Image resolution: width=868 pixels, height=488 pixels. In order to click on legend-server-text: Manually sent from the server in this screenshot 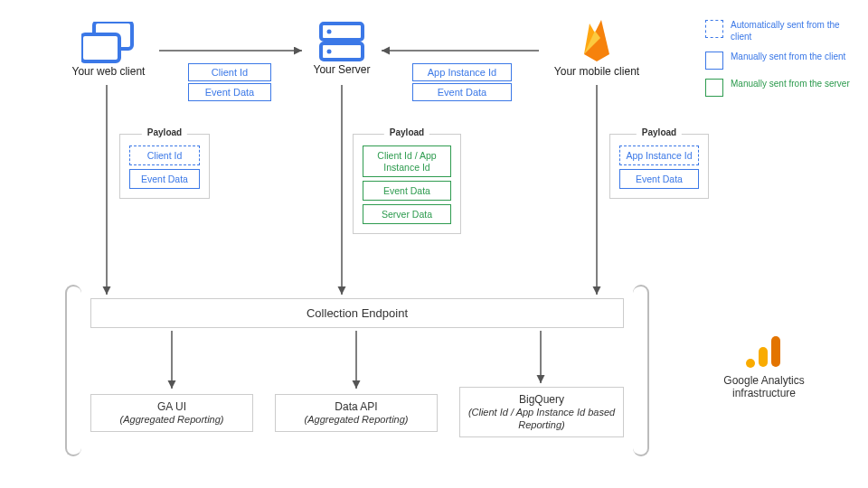, I will do `click(790, 85)`.